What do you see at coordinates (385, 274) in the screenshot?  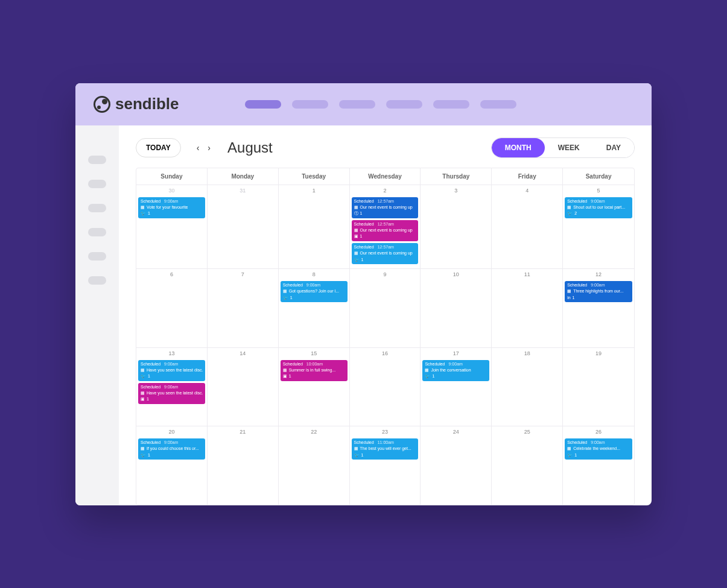 I see `day-number: 9` at bounding box center [385, 274].